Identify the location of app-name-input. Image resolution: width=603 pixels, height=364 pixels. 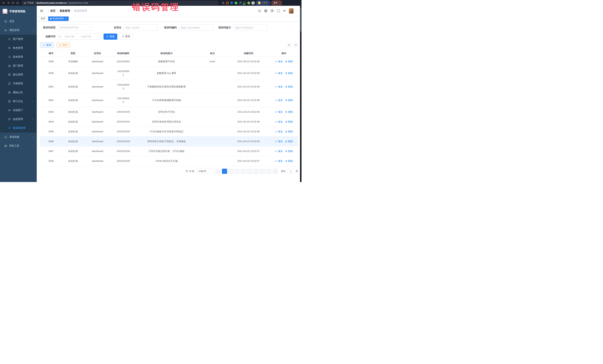
(140, 28).